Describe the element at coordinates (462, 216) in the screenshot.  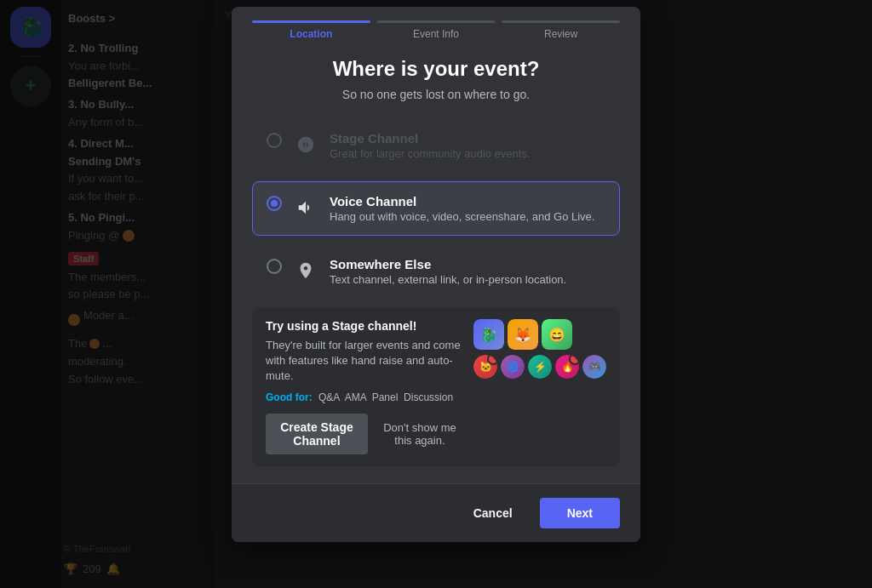
I see `voice-channel-desc: Hang out with voice, video, screenshare,…` at that location.